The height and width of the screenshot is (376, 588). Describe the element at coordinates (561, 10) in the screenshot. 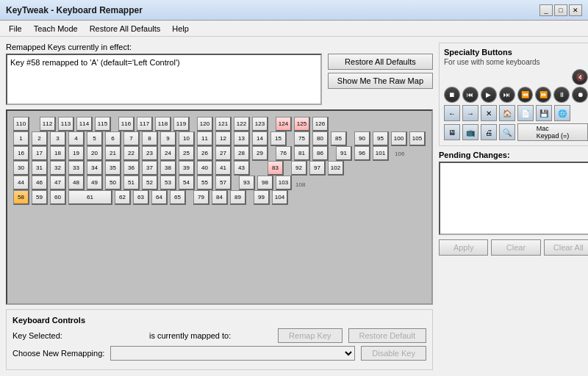

I see `maximize-button: □` at that location.